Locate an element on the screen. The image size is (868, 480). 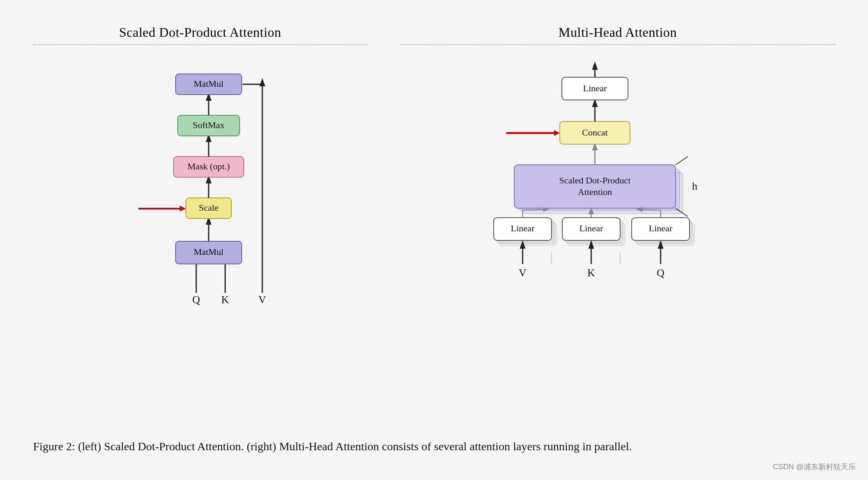
watermark: CSDN @浦东新村轱天乐 is located at coordinates (814, 467).